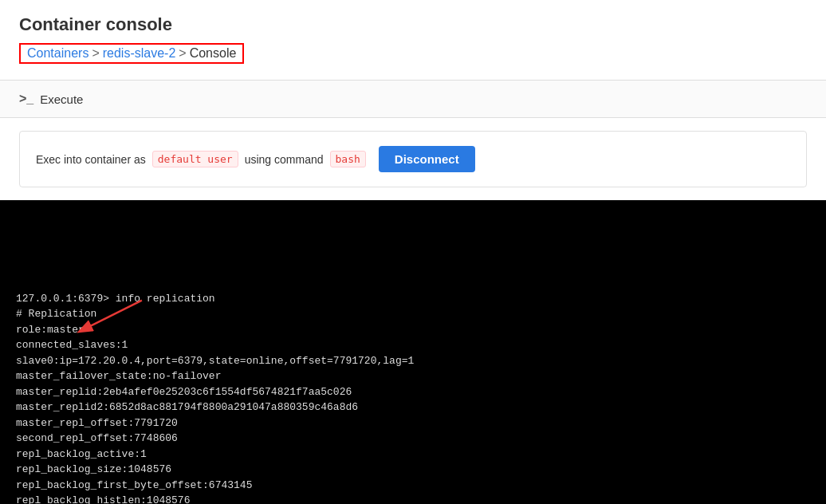 This screenshot has width=826, height=504. I want to click on page-title: Container console, so click(413, 25).